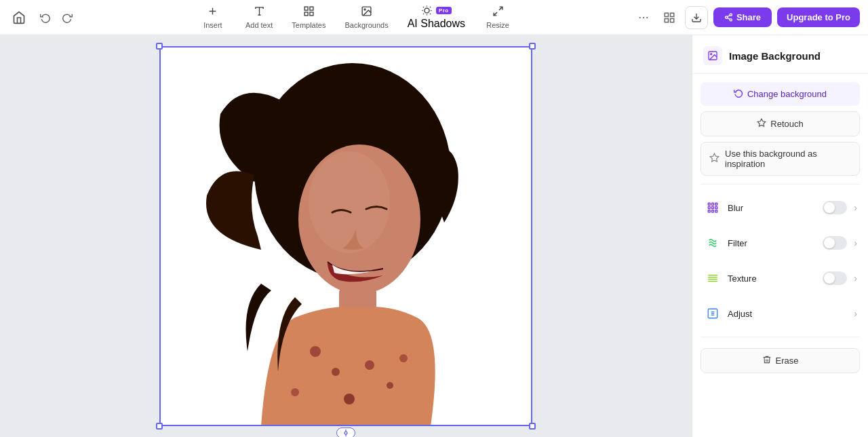 The width and height of the screenshot is (868, 437). Describe the element at coordinates (747, 18) in the screenshot. I see `toolbar-right: Share Upgrade to Pro` at that location.